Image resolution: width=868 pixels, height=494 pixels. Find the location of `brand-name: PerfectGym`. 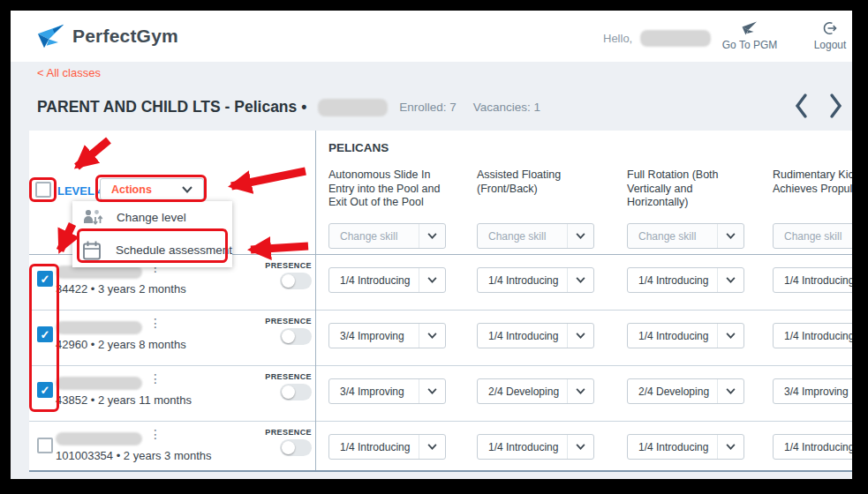

brand-name: PerfectGym is located at coordinates (125, 36).